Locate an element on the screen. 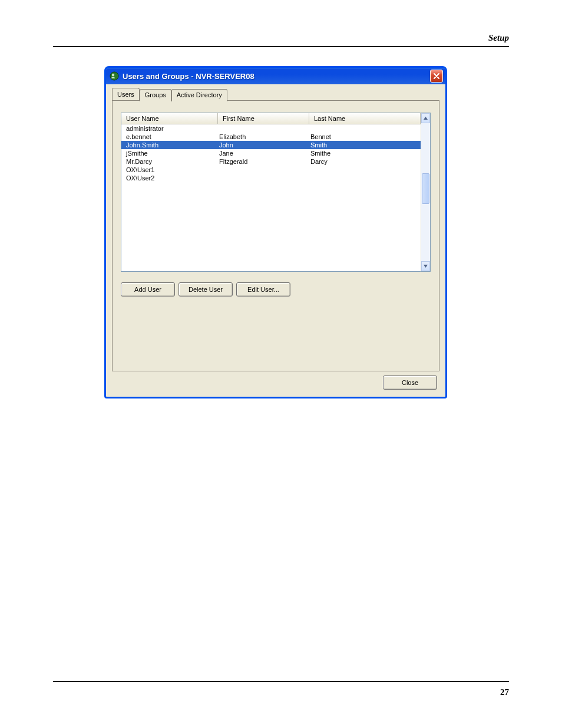 This screenshot has height=728, width=562. cell-username: OX\User2 is located at coordinates (170, 178).